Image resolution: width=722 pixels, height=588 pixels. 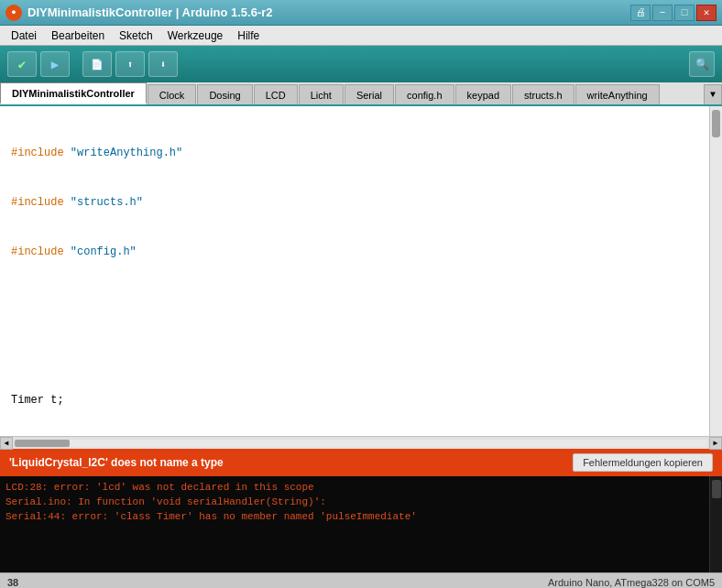 I want to click on tab-clock: Clock, so click(x=172, y=94).